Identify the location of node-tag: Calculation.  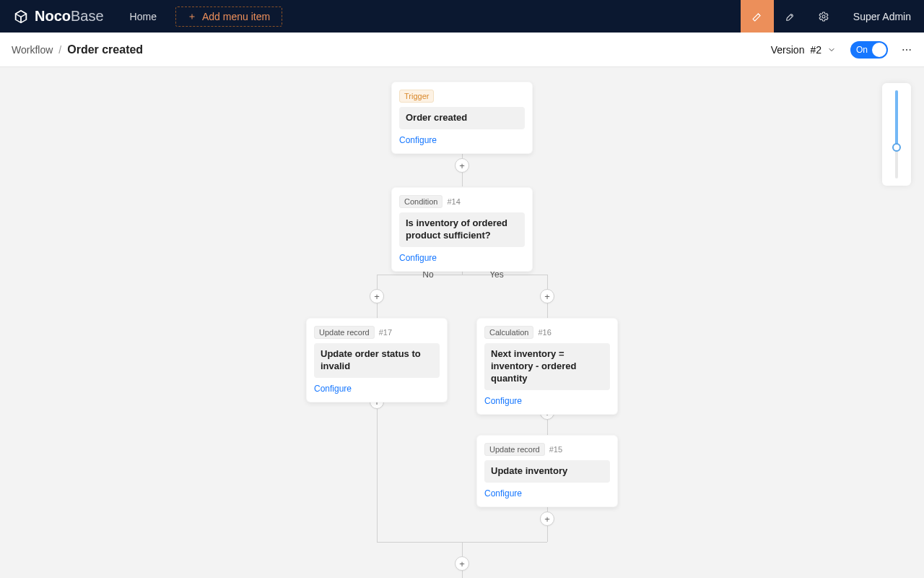
(509, 332).